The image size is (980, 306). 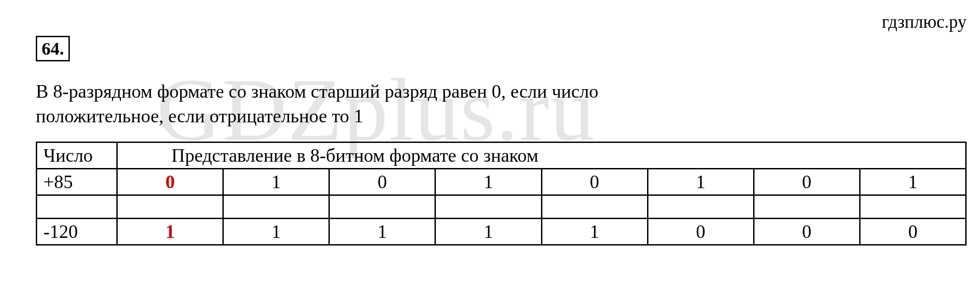 I want to click on table-row, so click(x=501, y=207).